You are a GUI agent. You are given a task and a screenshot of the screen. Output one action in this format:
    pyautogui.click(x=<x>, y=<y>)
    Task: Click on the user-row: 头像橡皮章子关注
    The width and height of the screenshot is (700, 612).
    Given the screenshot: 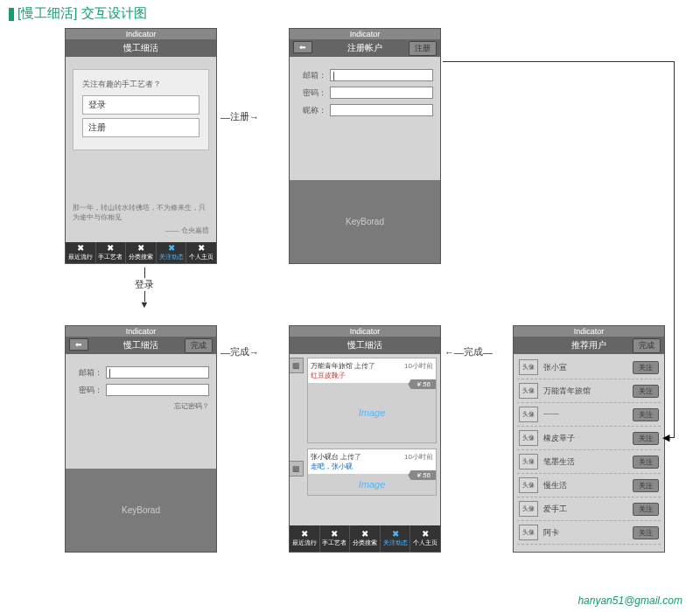 What is the action you would take?
    pyautogui.click(x=589, y=439)
    